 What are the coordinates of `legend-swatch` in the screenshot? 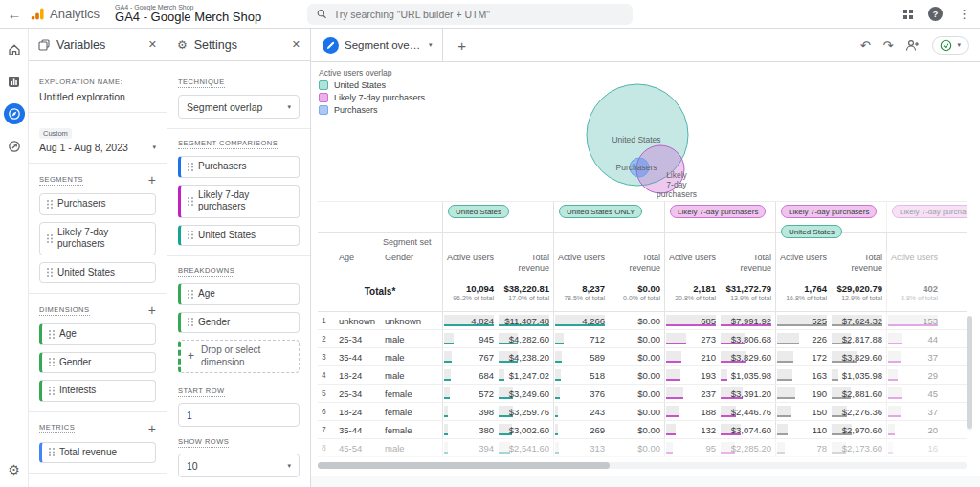 It's located at (323, 85).